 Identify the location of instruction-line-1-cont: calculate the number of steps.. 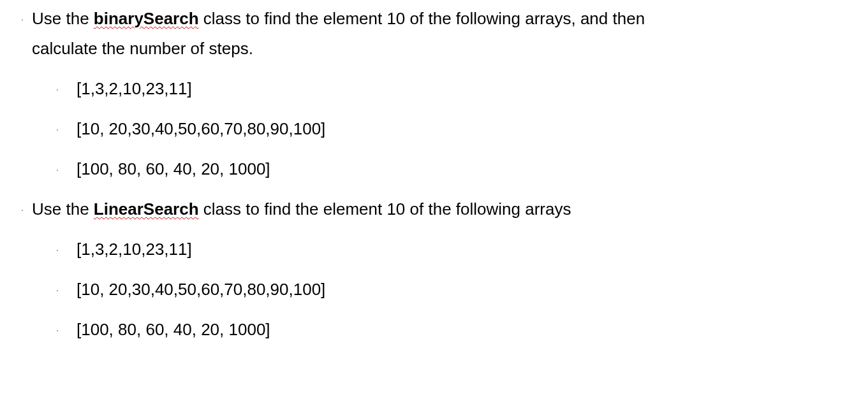
(438, 48).